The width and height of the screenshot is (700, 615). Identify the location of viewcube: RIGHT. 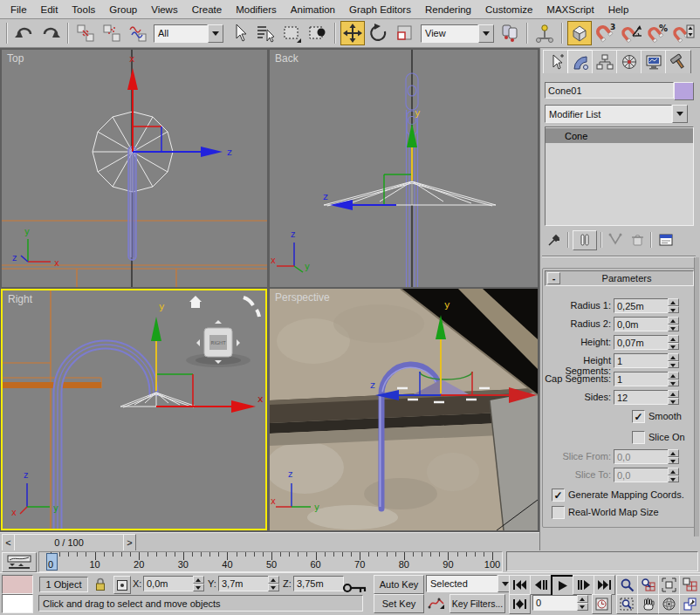
(223, 331).